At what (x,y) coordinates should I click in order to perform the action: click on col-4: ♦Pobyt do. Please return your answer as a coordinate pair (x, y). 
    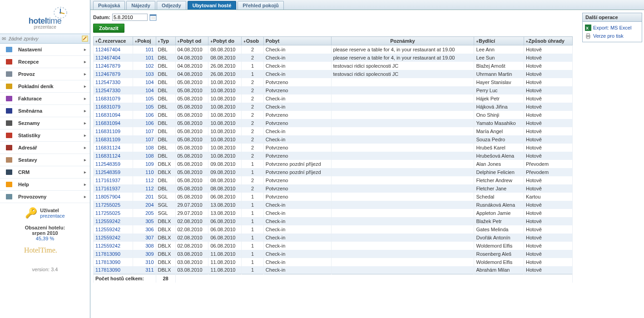
    Looking at the image, I should click on (225, 41).